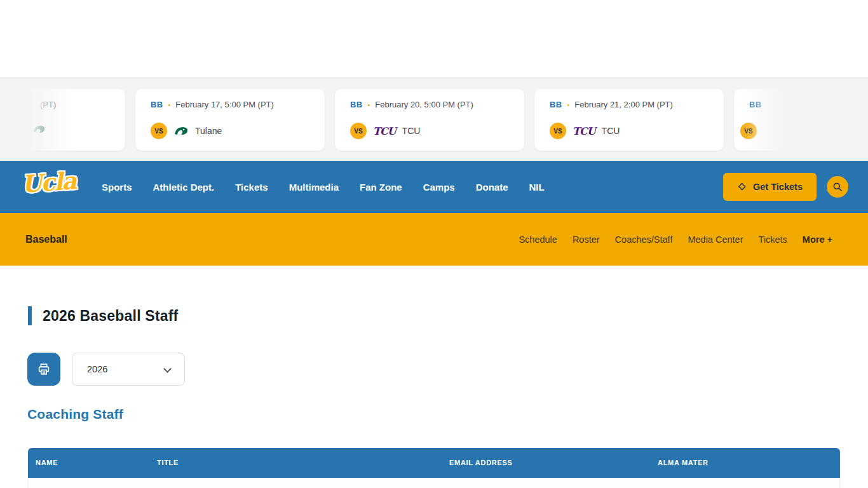 The width and height of the screenshot is (868, 488). What do you see at coordinates (778, 187) in the screenshot?
I see `get-tickets-label: Get Tickets` at bounding box center [778, 187].